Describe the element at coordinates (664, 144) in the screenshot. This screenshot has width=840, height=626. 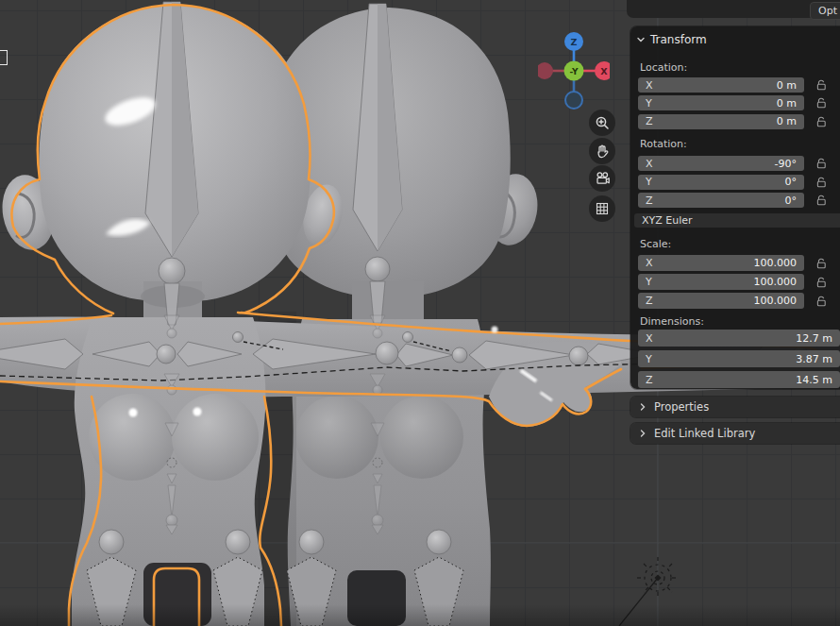
I see `rotation-label: Rotation:` at that location.